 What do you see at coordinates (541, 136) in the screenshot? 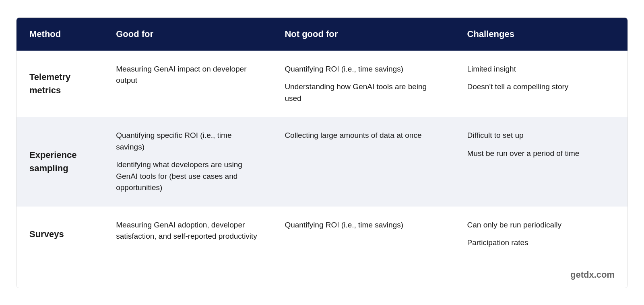
I see `challenge-item: Difficult to set up` at bounding box center [541, 136].